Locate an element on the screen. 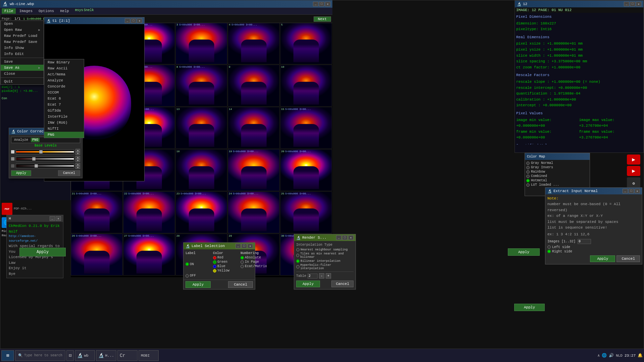 This screenshot has height=362, width=644. sa-analyze: Analyze is located at coordinates (64, 80).